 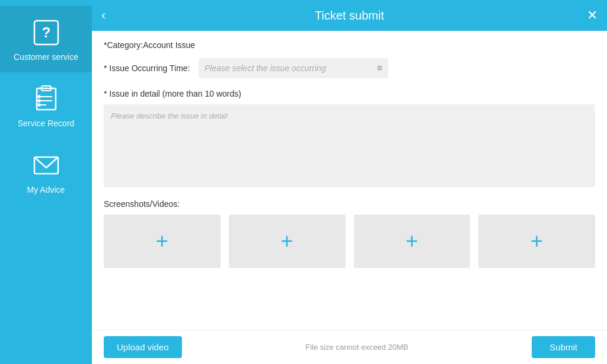 I want to click on issue-select: Please select the issue occurring ≡, so click(x=293, y=68).